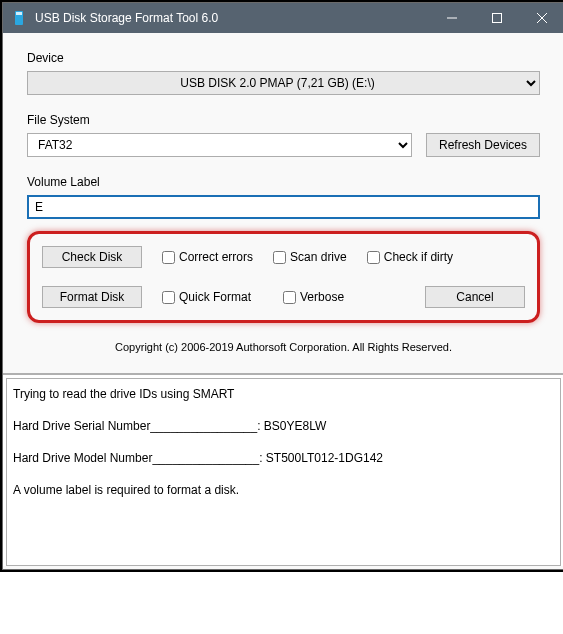 The height and width of the screenshot is (634, 563). Describe the element at coordinates (322, 297) in the screenshot. I see `verbose-label: Verbose` at that location.